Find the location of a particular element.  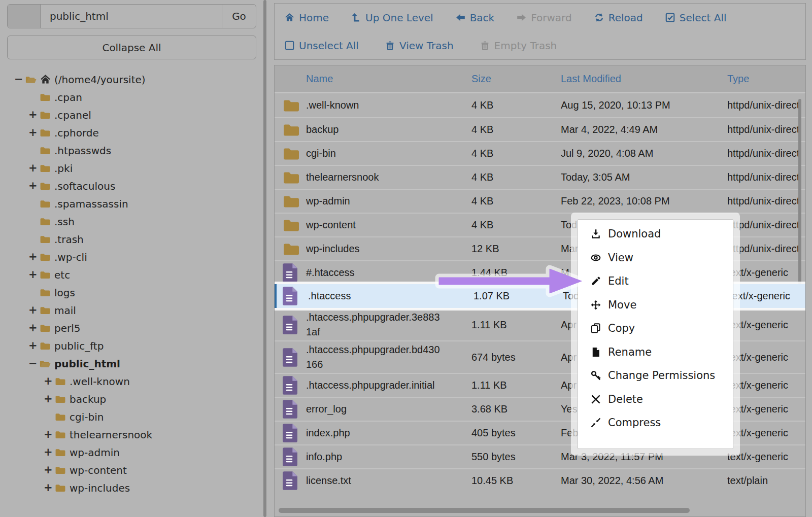

tree-item-backup: + backup is located at coordinates (128, 399).